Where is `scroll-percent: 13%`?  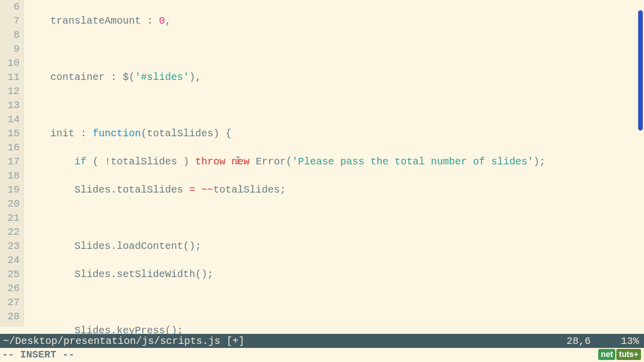
scroll-percent: 13% is located at coordinates (630, 341).